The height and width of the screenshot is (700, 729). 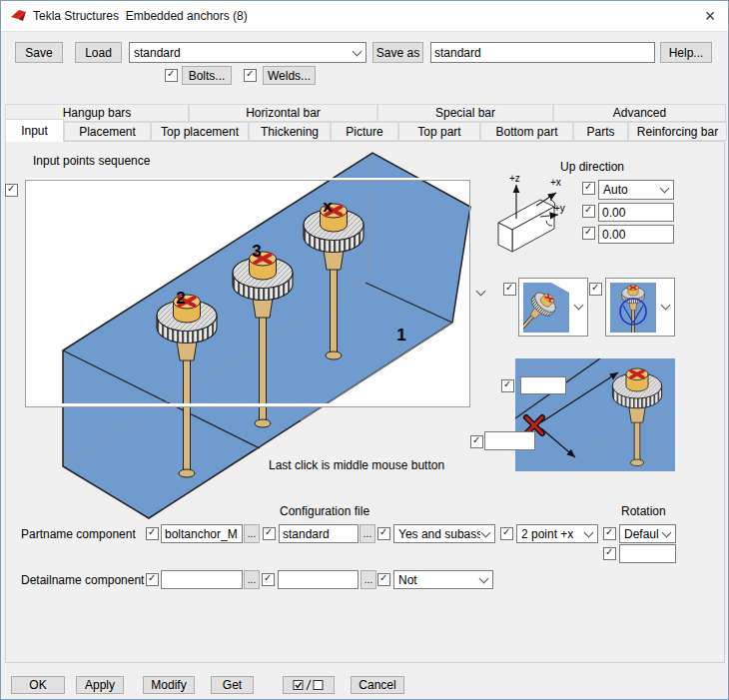 What do you see at coordinates (152, 579) in the screenshot?
I see `detailname-name-checkbox` at bounding box center [152, 579].